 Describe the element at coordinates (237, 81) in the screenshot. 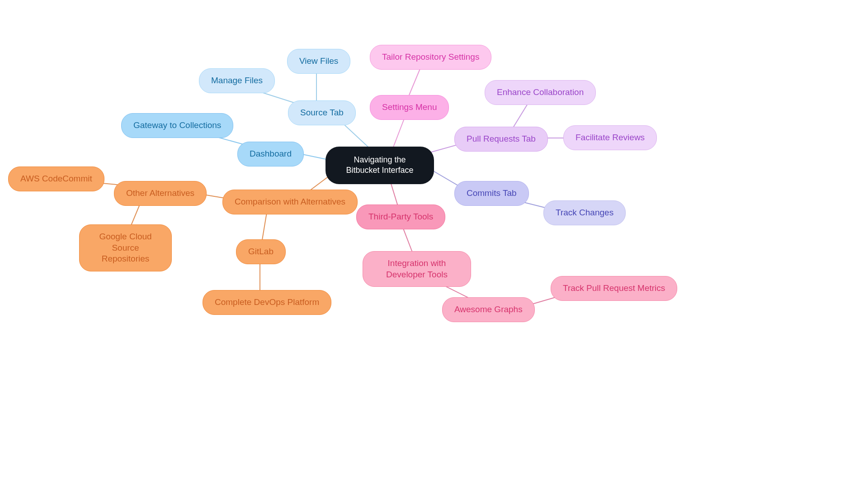

I see `node-manage-files: Manage Files` at that location.